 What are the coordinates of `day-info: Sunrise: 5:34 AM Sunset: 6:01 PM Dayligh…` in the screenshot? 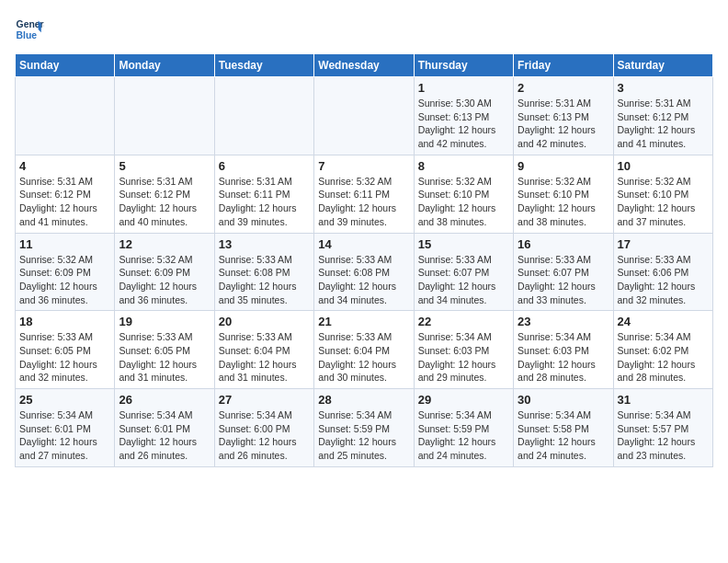 It's located at (64, 436).